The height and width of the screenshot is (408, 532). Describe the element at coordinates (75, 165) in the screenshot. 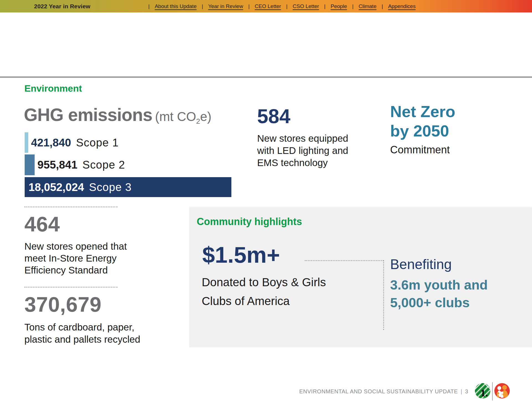

I see `scope-2-row: 955,841 Scope 2` at that location.